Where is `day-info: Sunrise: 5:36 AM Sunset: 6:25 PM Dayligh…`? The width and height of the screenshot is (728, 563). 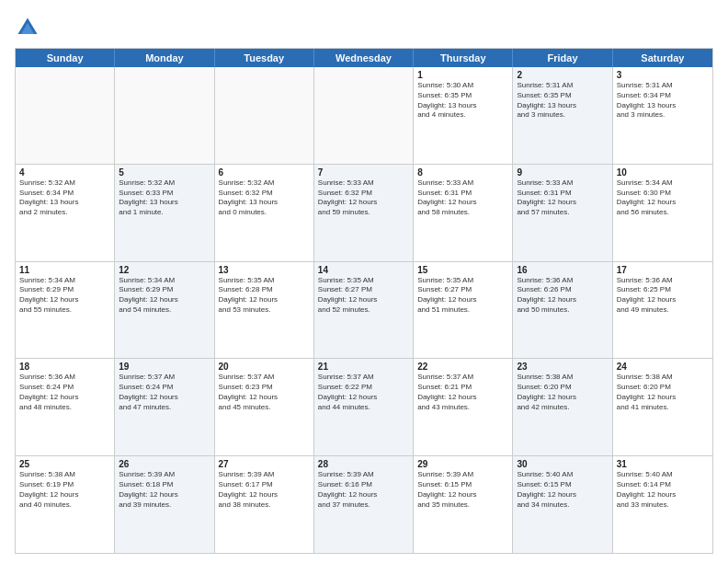
day-info: Sunrise: 5:36 AM Sunset: 6:25 PM Dayligh… is located at coordinates (663, 296).